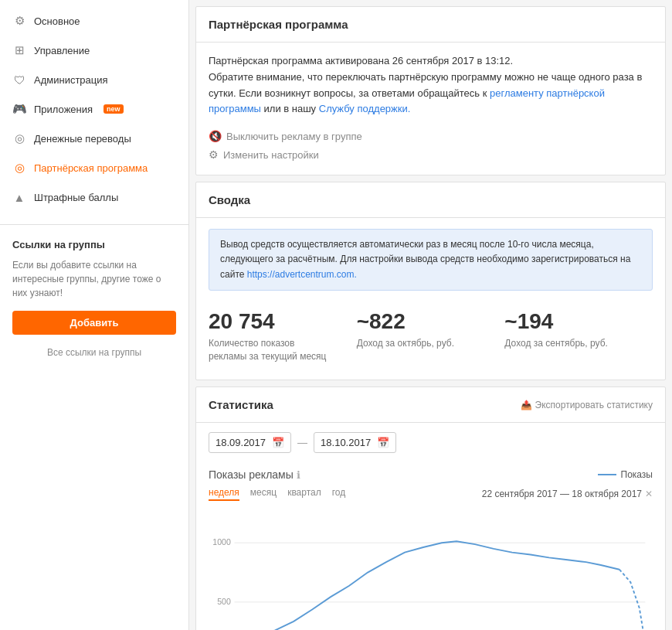 The height and width of the screenshot is (630, 672). I want to click on note-link: https://advertcentrum.com., so click(302, 274).